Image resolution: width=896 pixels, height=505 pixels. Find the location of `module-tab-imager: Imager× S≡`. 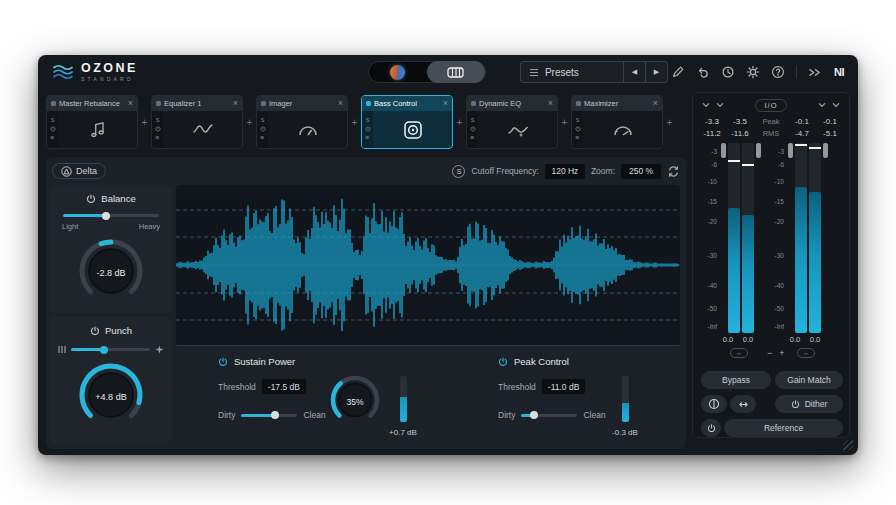

module-tab-imager: Imager× S≡ is located at coordinates (302, 122).